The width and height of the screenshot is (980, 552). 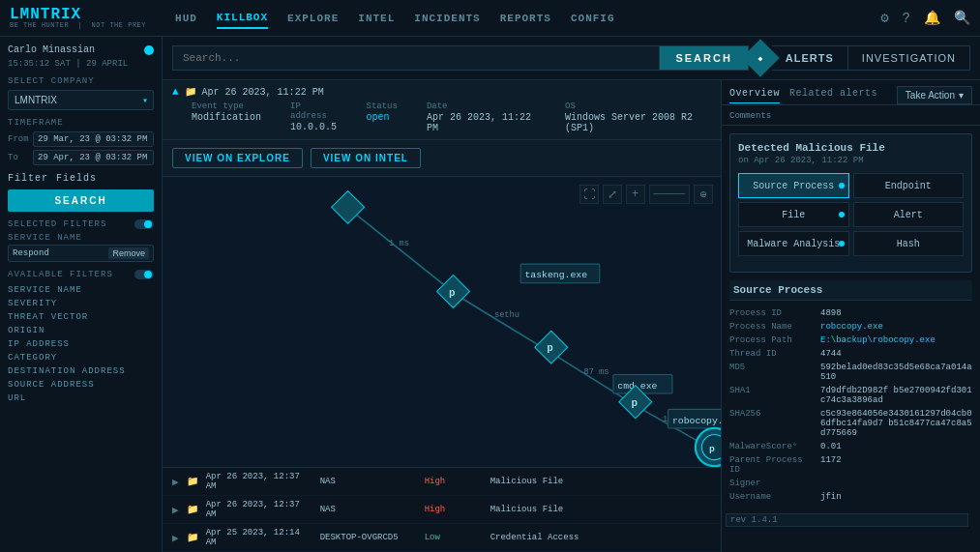 I want to click on detail-cell-alert-label: Alert, so click(x=908, y=215).